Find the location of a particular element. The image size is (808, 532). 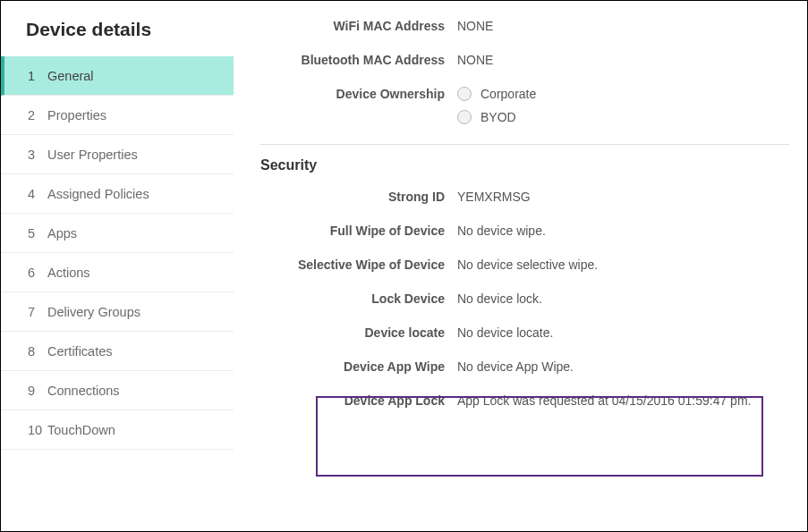

sidebar-item-num: 3 is located at coordinates (38, 155).